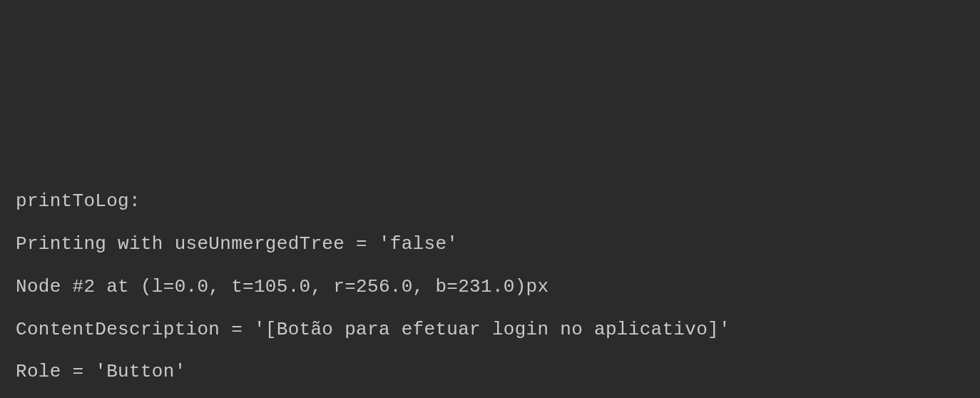  I want to click on log-line-print-to-log: printToLog:, so click(490, 202).